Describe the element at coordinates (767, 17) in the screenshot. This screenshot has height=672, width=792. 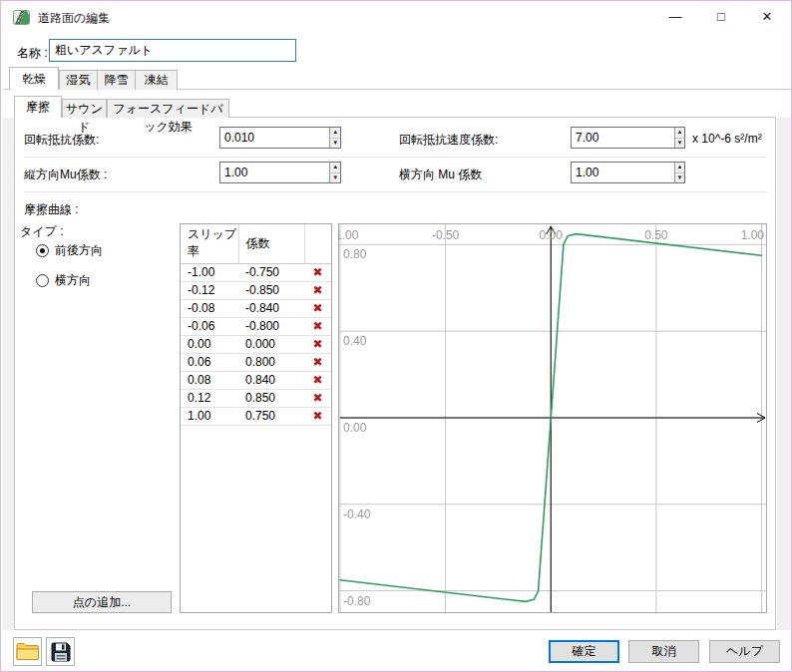
I see `close-button: ✕` at that location.